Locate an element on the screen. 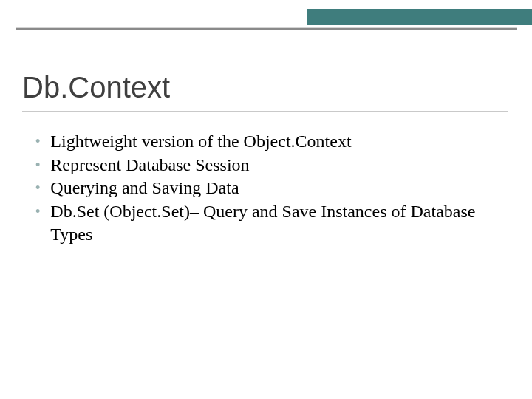  accent-bar is located at coordinates (420, 17).